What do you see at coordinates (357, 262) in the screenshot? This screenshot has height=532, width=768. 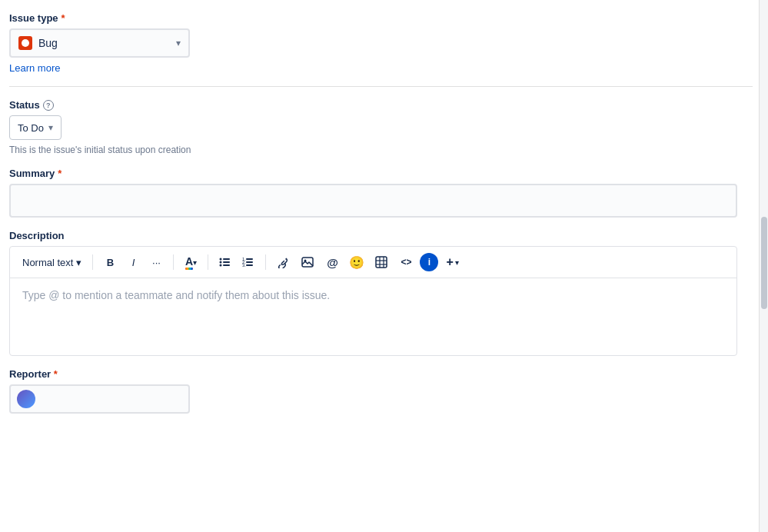 I see `emoji-button: 🙂` at bounding box center [357, 262].